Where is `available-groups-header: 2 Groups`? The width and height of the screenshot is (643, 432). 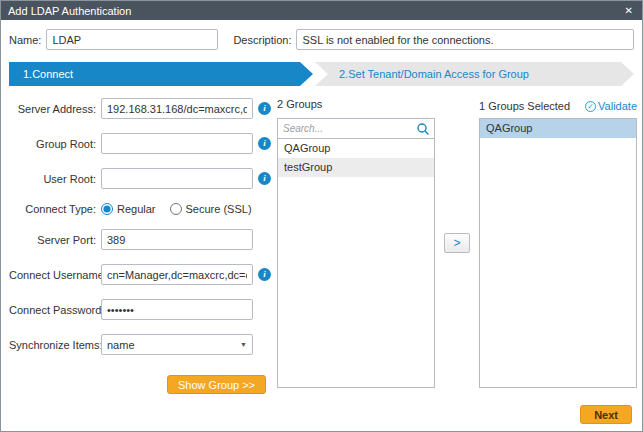
available-groups-header: 2 Groups is located at coordinates (356, 106).